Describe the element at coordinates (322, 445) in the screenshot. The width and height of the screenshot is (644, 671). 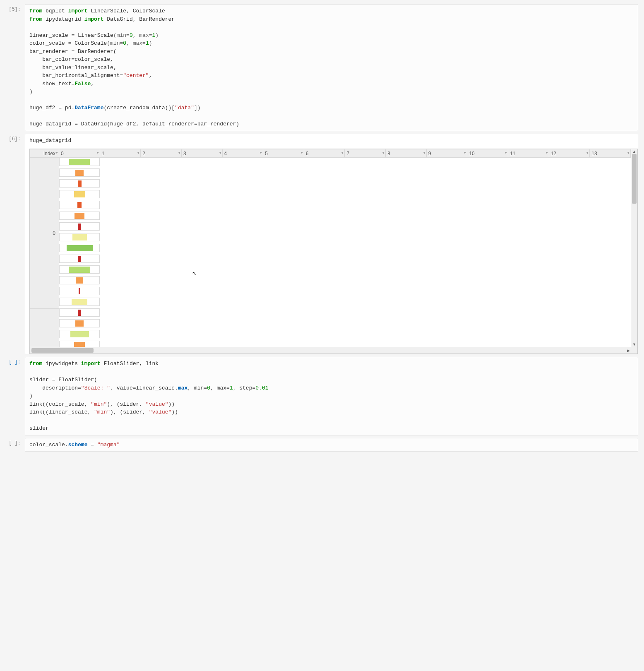
I see `code-cell-8: [ ]: color_scale.scheme = "magma"` at that location.